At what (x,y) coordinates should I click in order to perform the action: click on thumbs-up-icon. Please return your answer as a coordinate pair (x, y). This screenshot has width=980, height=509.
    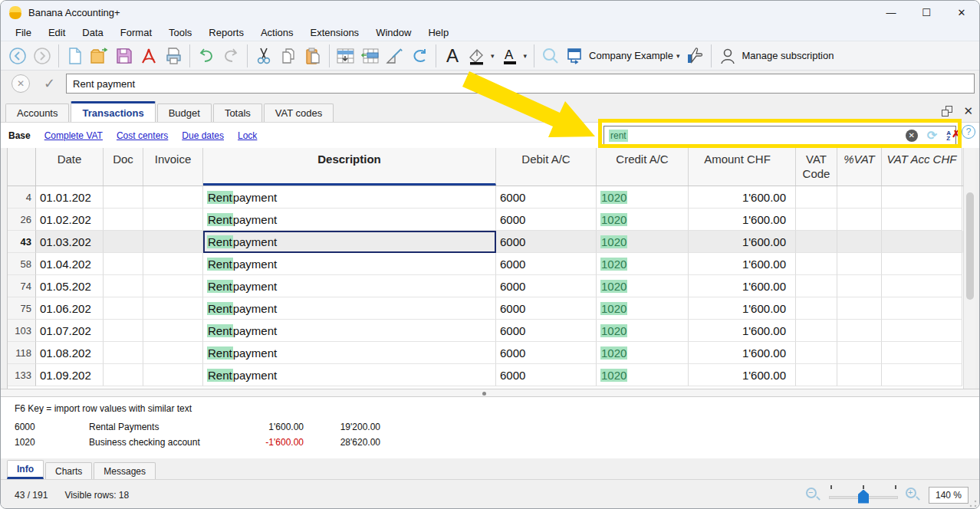
    Looking at the image, I should click on (695, 56).